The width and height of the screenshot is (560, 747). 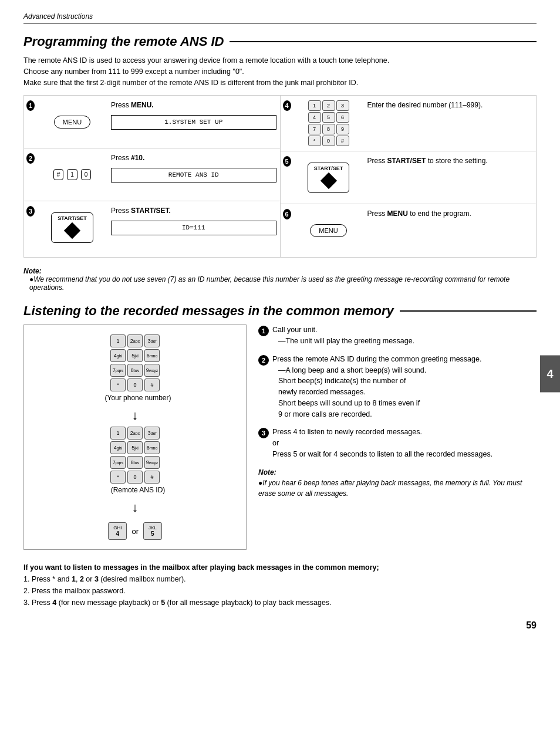 I want to click on mailbox-step-2: 2. Press the mailbox password., so click(x=280, y=591).